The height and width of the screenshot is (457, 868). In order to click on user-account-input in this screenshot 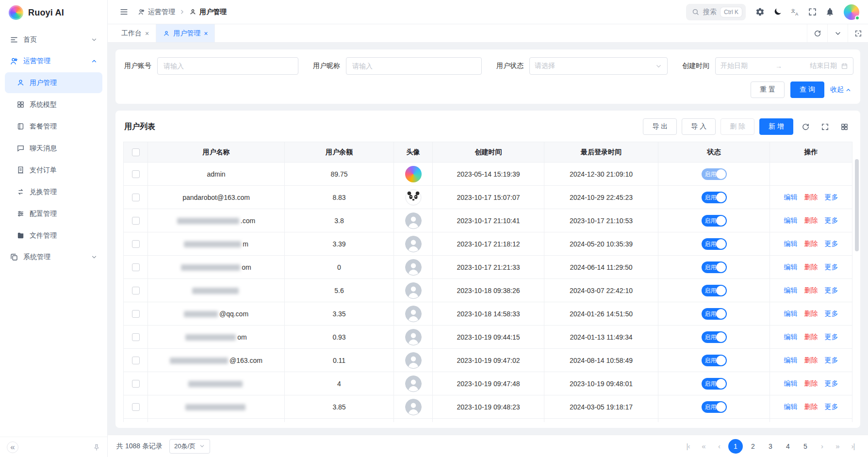, I will do `click(228, 66)`.